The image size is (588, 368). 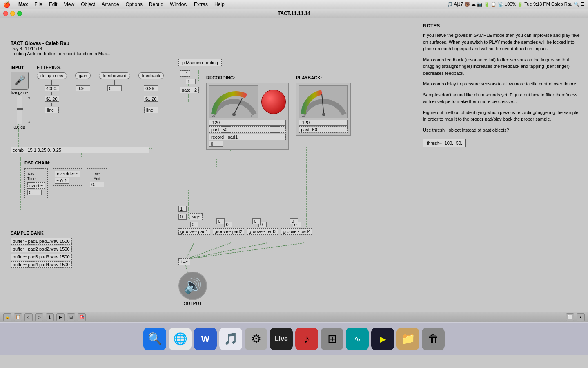 What do you see at coordinates (502, 42) in the screenshot?
I see `notes-para-0: If you leave the gloves in SAMPLE mode t…` at bounding box center [502, 42].